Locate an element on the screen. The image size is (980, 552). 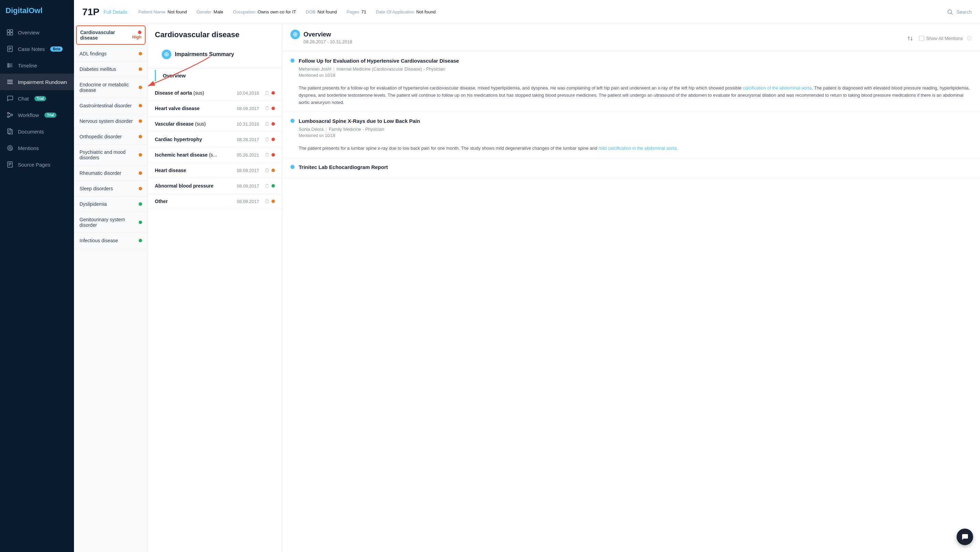
impairment-date-7: 08.09.2017 is located at coordinates (248, 202).